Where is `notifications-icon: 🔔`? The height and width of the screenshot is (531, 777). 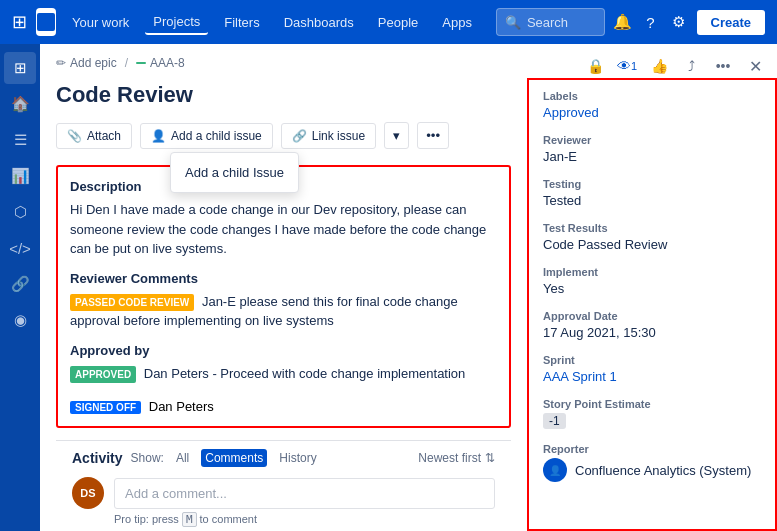
notifications-icon: 🔔 is located at coordinates (623, 22).